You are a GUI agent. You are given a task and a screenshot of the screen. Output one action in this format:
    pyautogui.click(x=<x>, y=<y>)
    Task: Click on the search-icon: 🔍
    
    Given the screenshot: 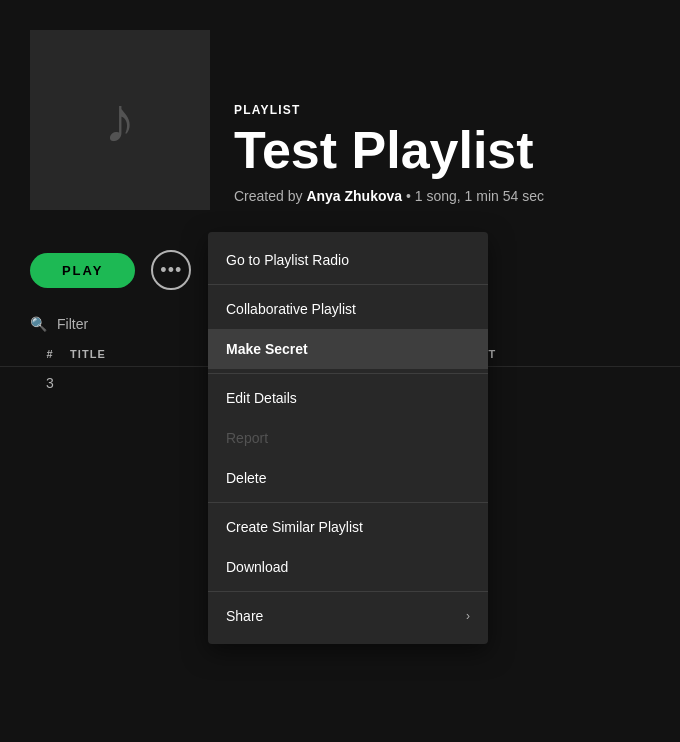 What is the action you would take?
    pyautogui.click(x=38, y=324)
    